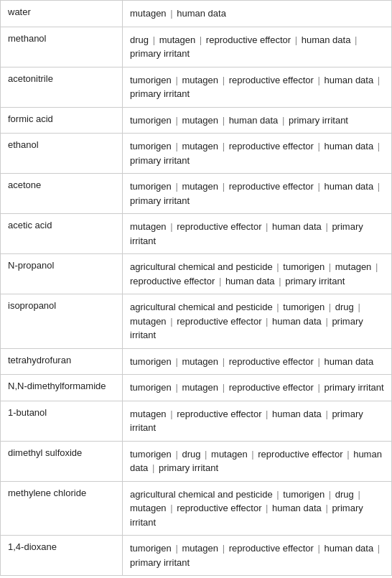 This screenshot has width=392, height=578. Describe the element at coordinates (62, 14) in the screenshot. I see `chemical-name: water` at that location.